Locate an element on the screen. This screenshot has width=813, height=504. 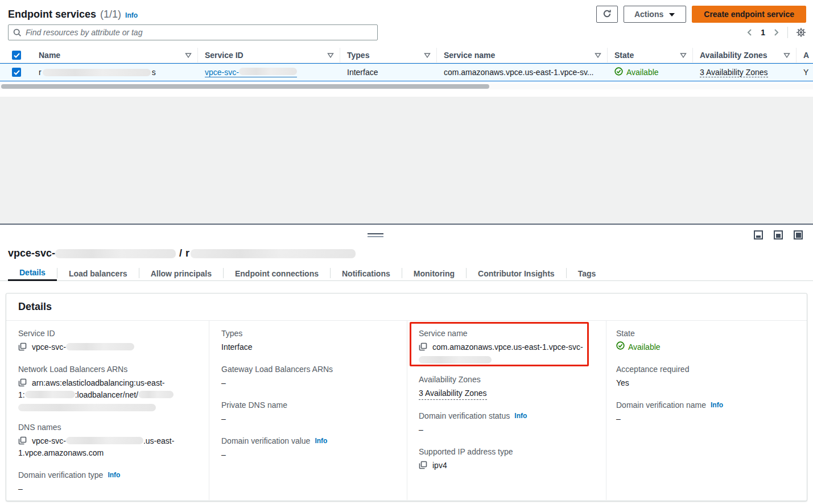
panel-position-full-icon is located at coordinates (798, 235).